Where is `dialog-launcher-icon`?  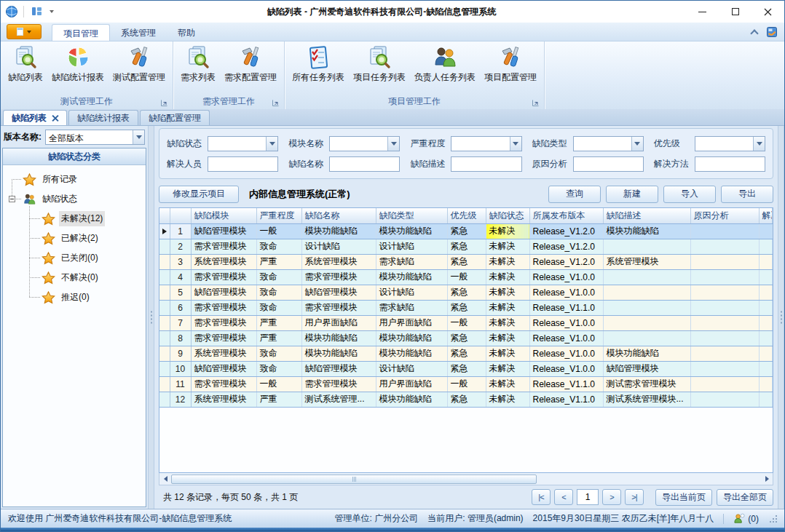 dialog-launcher-icon is located at coordinates (275, 103).